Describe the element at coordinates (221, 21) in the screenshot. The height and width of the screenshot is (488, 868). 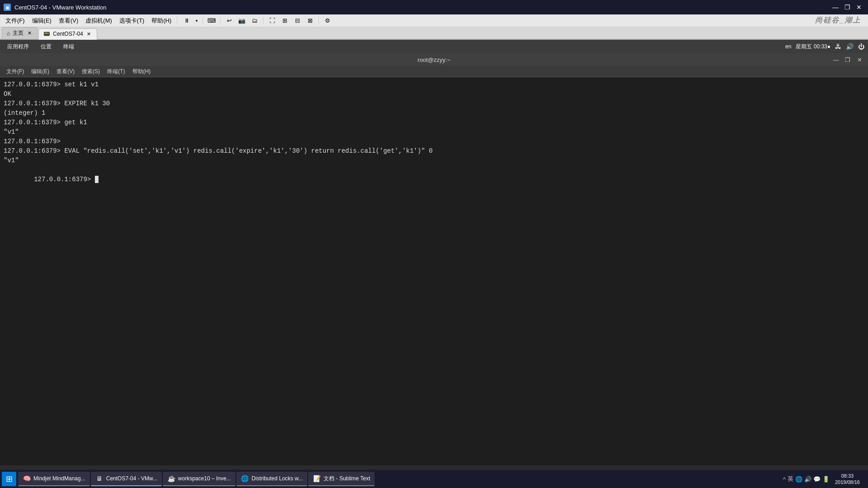
I see `toolbar-sep2` at that location.